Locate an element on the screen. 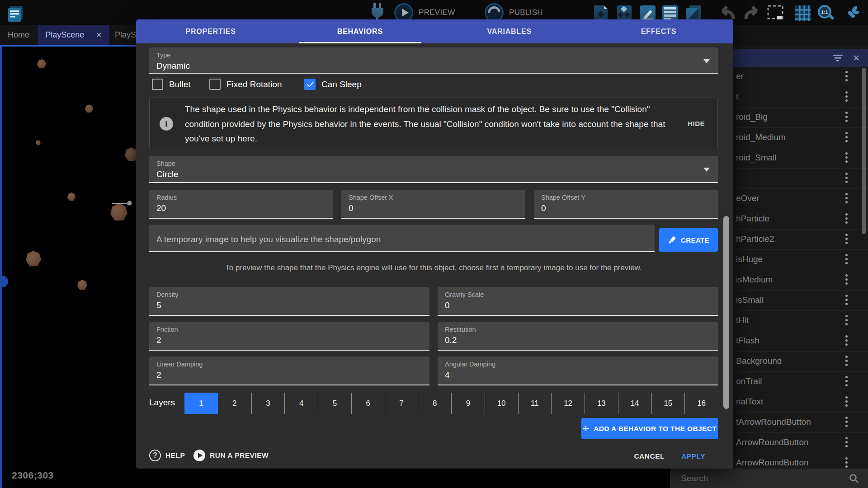 This screenshot has width=868, height=488. tab-properties: PROPERTIES is located at coordinates (211, 32).